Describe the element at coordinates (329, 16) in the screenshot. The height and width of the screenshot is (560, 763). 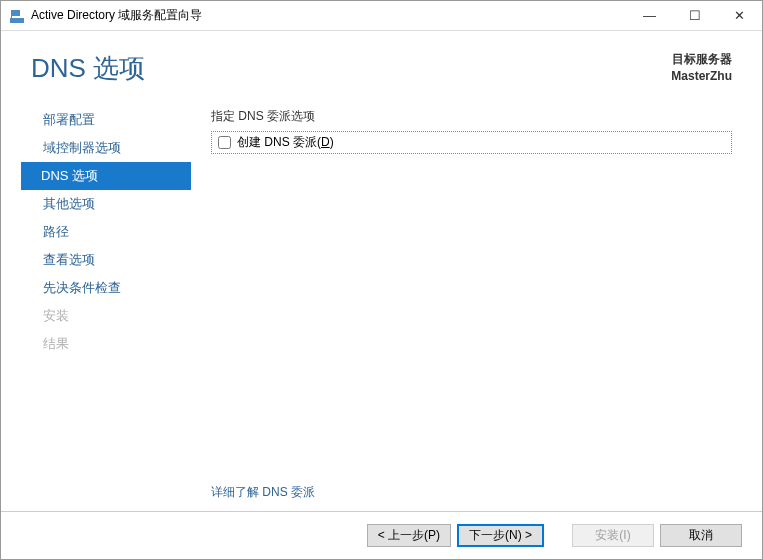
I see `window-title: Active Directory 域服务配置向导` at that location.